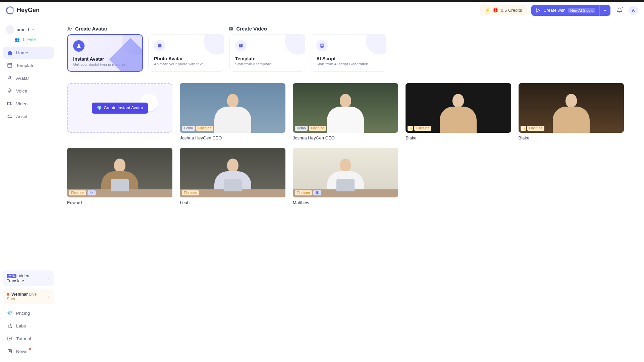 Image resolution: width=644 pixels, height=362 pixels. Describe the element at coordinates (29, 278) in the screenshot. I see `video-translate-card: 文/AVideo Translate` at that location.